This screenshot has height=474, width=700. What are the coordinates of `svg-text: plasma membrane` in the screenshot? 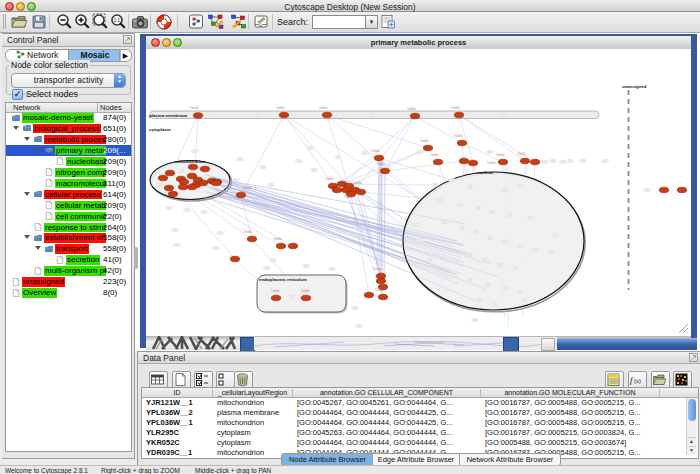 It's located at (168, 116).